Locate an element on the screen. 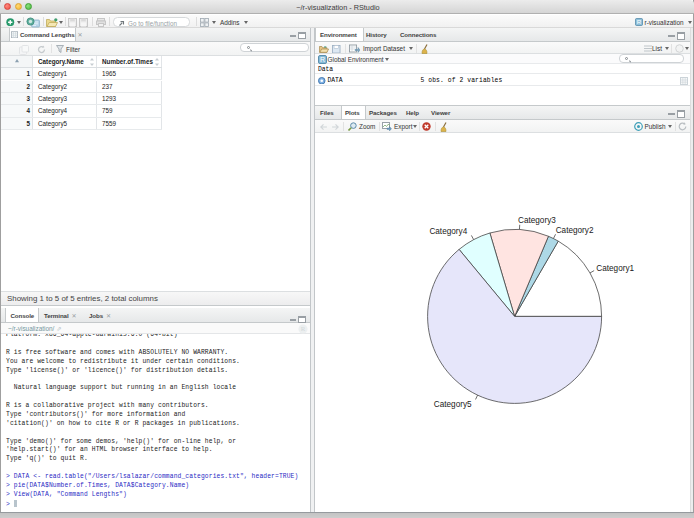 This screenshot has width=694, height=518. svg-text: Category3 is located at coordinates (537, 220).